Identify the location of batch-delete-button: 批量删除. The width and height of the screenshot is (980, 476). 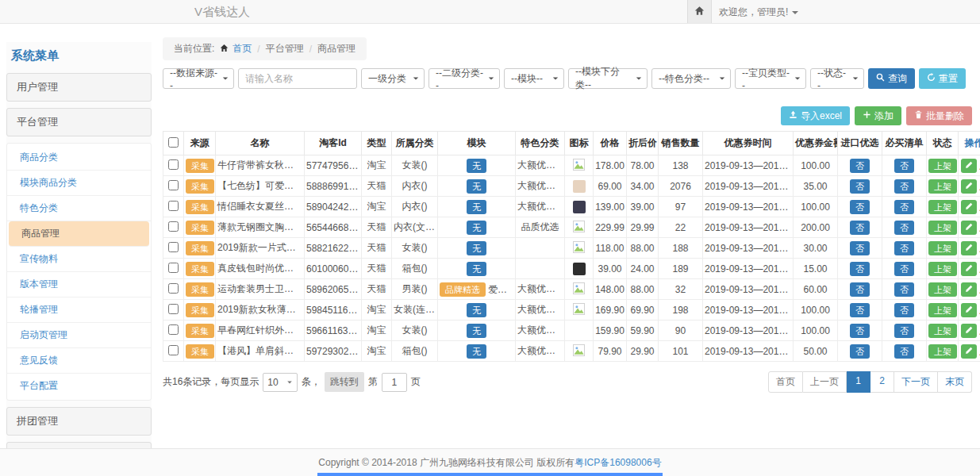
(940, 116).